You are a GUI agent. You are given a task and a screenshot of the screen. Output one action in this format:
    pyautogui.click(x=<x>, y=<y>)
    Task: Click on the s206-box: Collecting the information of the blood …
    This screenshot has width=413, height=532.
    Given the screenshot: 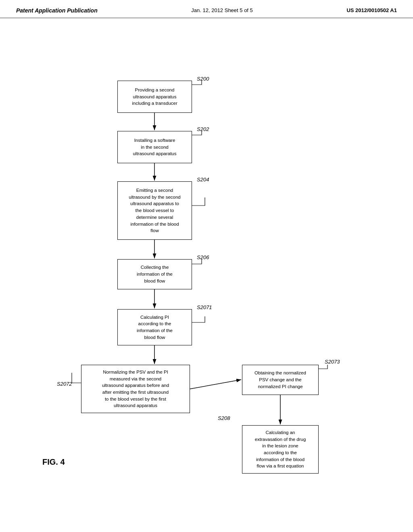 What is the action you would take?
    pyautogui.click(x=155, y=274)
    